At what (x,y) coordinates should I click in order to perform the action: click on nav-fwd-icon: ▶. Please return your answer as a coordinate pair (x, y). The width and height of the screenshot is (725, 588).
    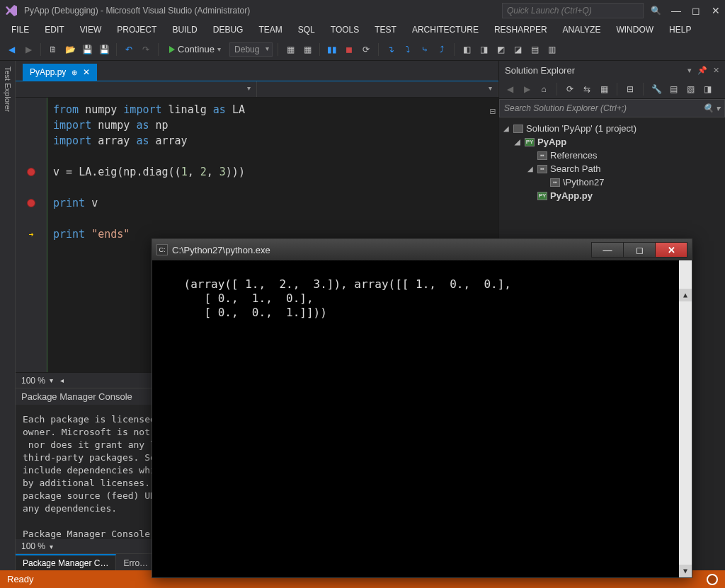
    Looking at the image, I should click on (28, 50).